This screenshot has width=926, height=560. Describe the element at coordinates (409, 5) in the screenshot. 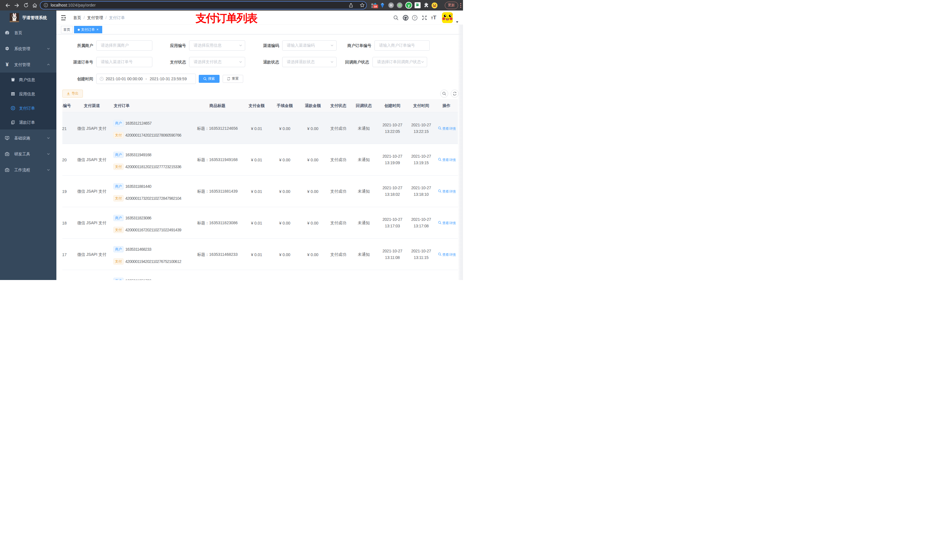

I see `svg-text: y` at that location.